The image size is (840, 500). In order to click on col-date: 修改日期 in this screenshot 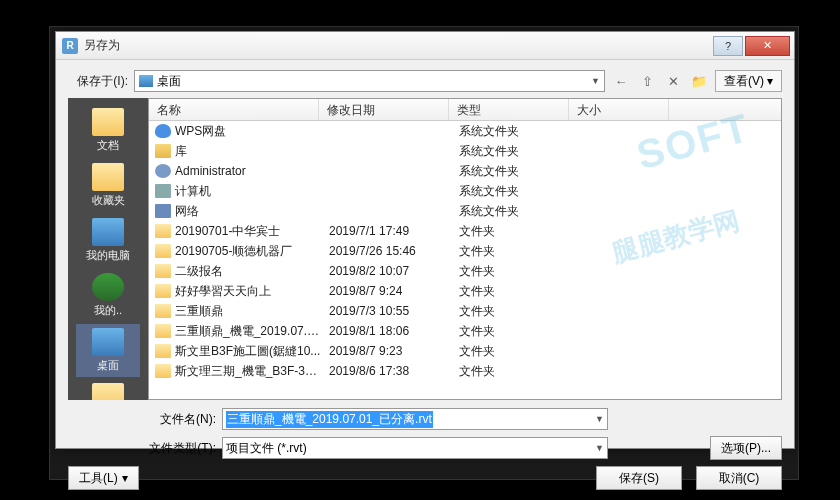, I will do `click(384, 110)`.